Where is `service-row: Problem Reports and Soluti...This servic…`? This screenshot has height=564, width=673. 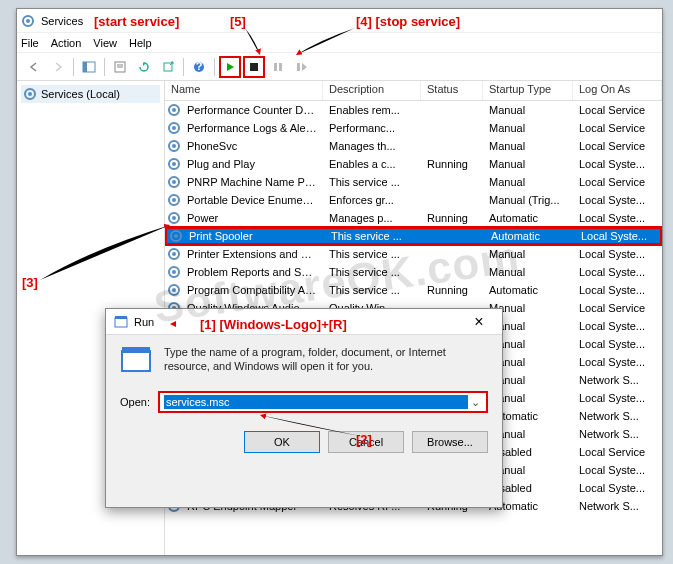
service-row: Problem Reports and Soluti...This servic… is located at coordinates (414, 272).